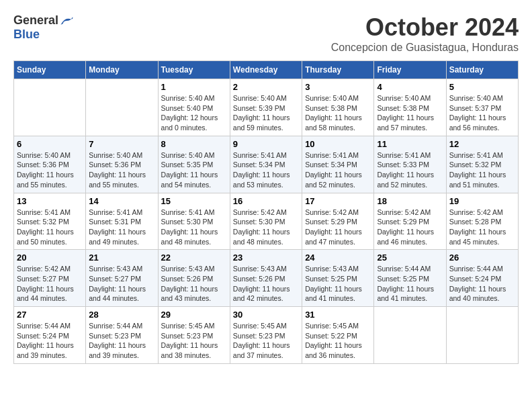 The width and height of the screenshot is (532, 411). I want to click on day-number: 17, so click(338, 201).